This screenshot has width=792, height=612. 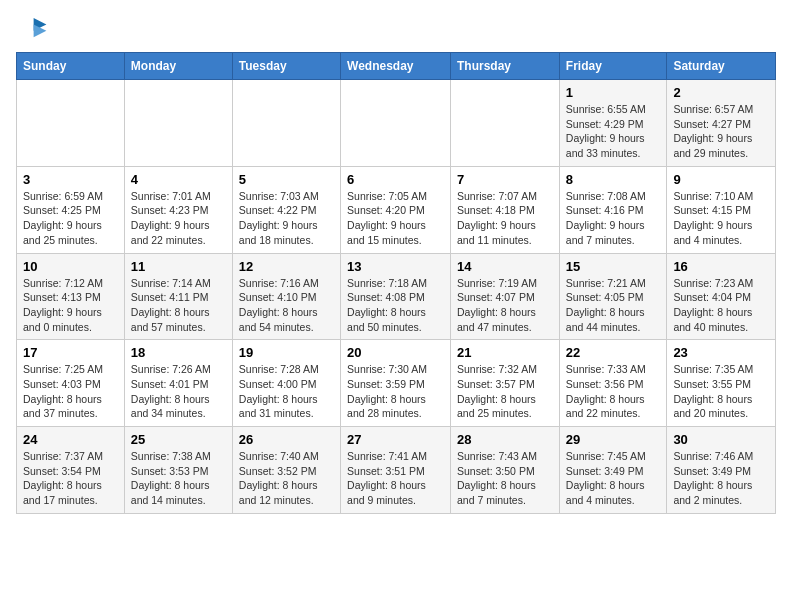 What do you see at coordinates (286, 440) in the screenshot?
I see `day-number: 26` at bounding box center [286, 440].